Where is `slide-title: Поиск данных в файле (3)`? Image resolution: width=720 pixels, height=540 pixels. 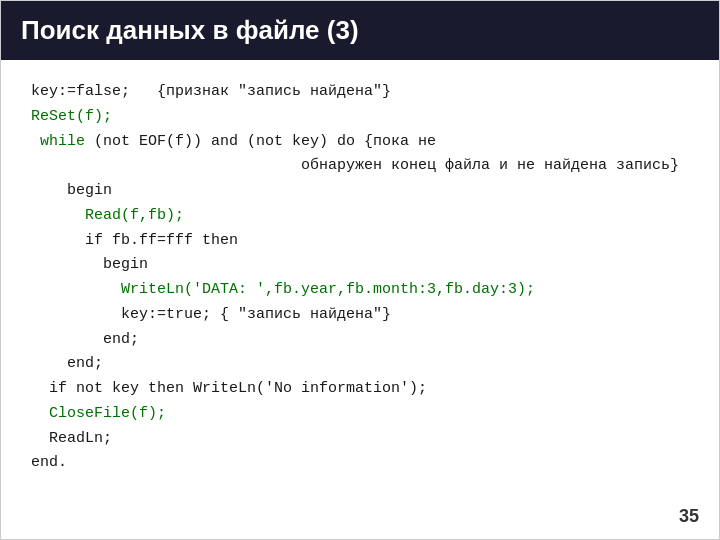
slide-title: Поиск данных в файле (3) is located at coordinates (190, 30).